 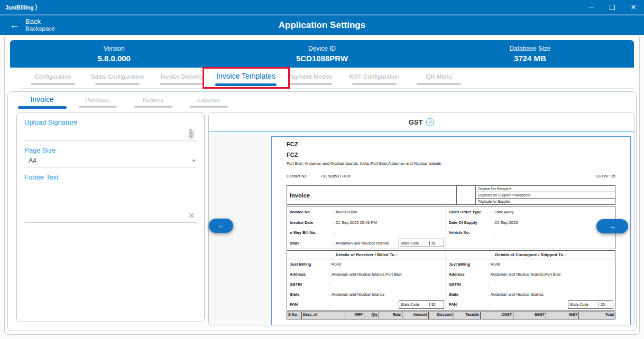 I want to click on back-label: Back, so click(x=40, y=22).